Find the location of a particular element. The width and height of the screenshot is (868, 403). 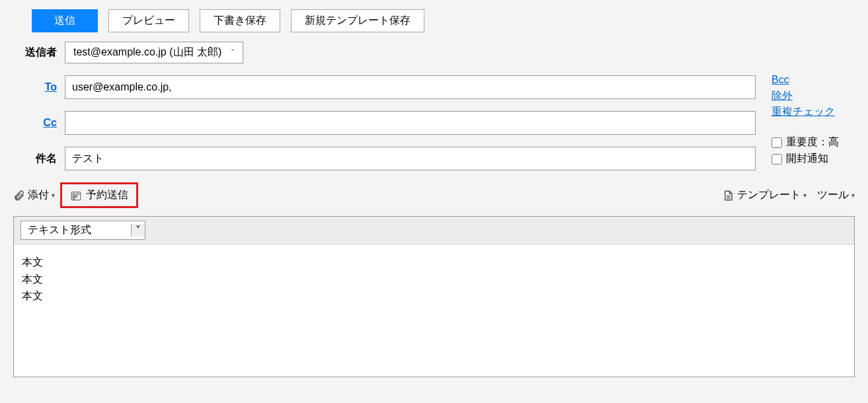

to-input is located at coordinates (410, 87).